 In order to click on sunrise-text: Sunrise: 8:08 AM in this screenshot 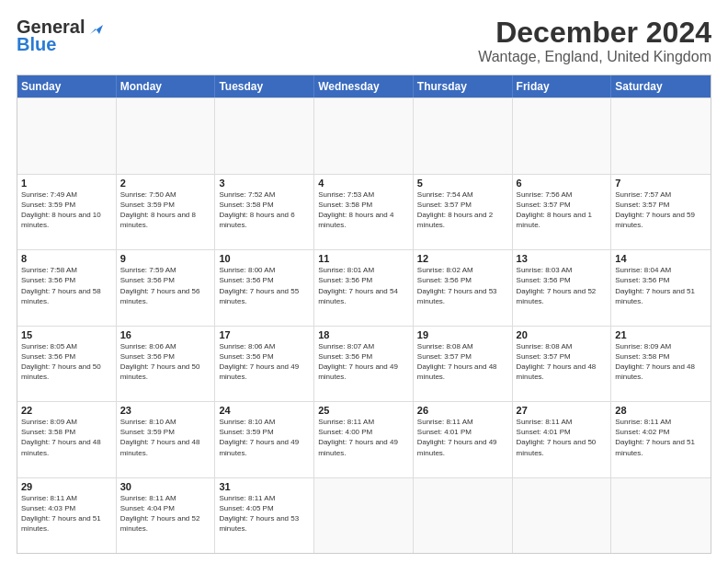, I will do `click(445, 346)`.